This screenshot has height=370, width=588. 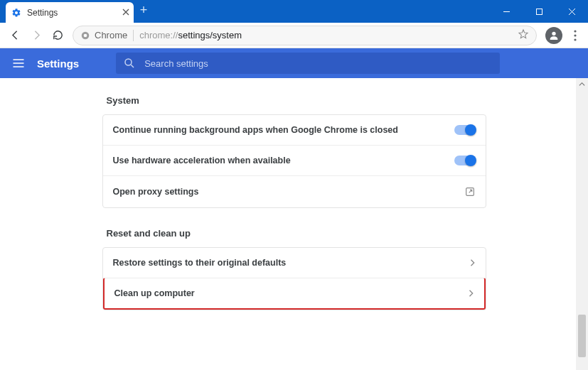 I want to click on settings-search-input, so click(x=319, y=64).